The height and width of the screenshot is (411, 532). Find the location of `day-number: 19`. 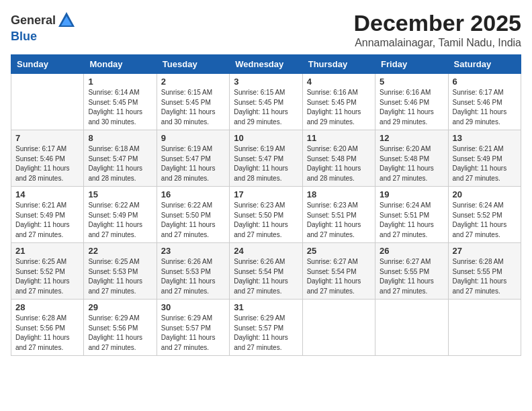

day-number: 19 is located at coordinates (411, 195).